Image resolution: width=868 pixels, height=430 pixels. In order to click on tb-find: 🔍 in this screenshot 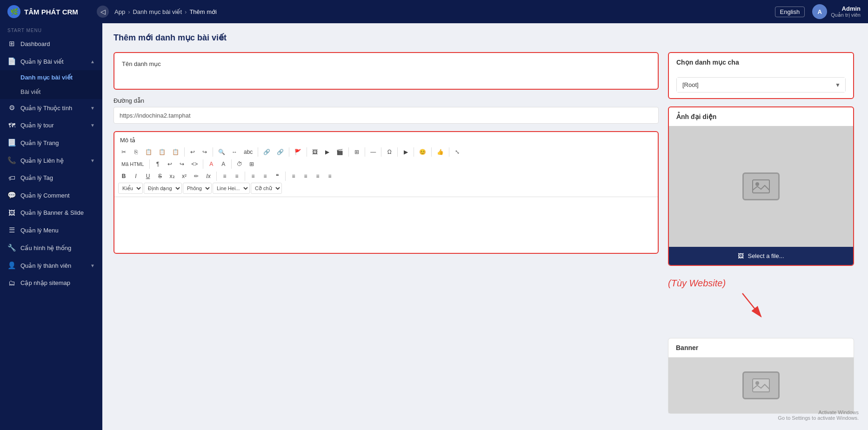, I will do `click(221, 152)`.